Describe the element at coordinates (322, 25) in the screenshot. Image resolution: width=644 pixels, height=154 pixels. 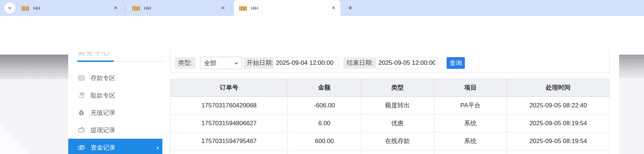
I see `browser-toolbar: yl675.com/hhcp/usercenter.html?iniType=6` at that location.